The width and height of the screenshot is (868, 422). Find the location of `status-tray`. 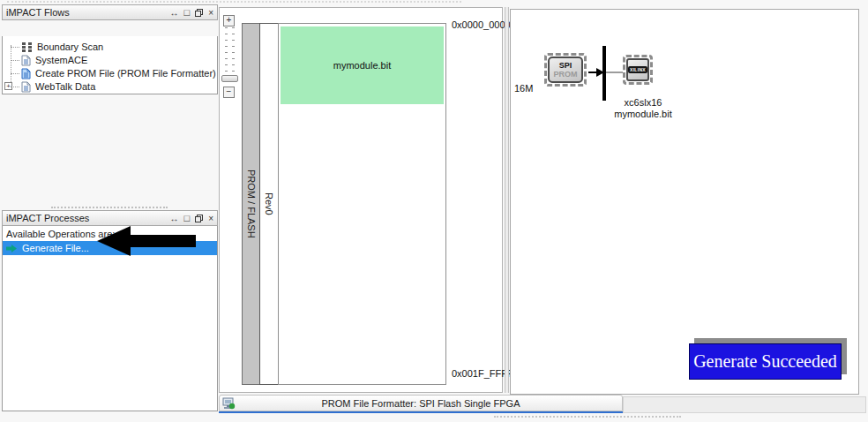

status-tray is located at coordinates (745, 404).